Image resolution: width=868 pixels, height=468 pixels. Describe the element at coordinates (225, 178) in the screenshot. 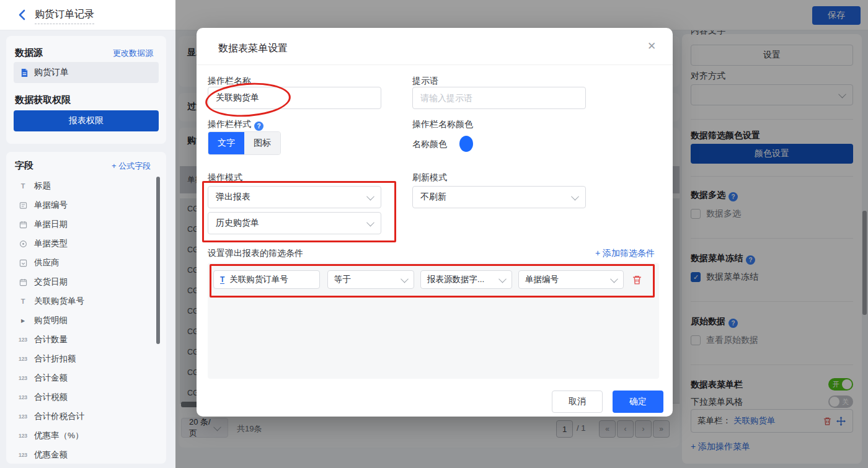

I see `mode-label: 操作模式` at that location.